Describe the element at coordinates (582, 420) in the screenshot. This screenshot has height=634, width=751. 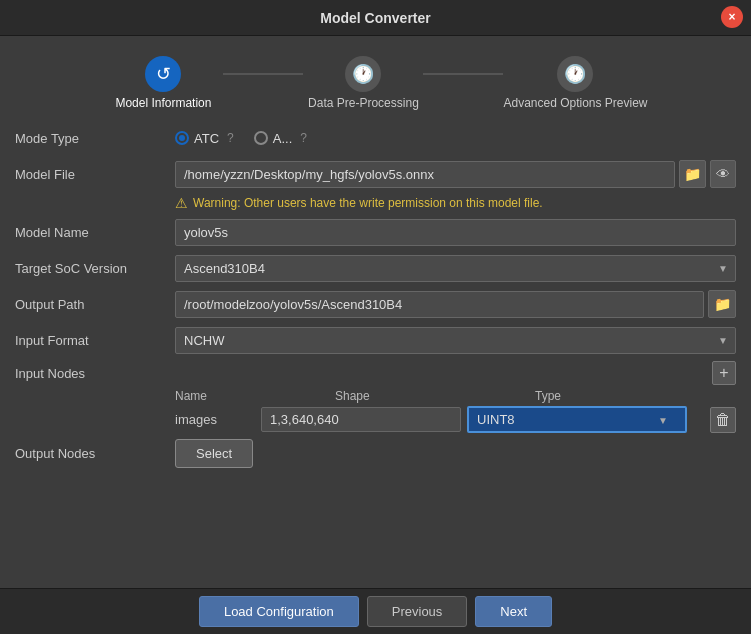
I see `node-type-wrap: UINT8` at that location.